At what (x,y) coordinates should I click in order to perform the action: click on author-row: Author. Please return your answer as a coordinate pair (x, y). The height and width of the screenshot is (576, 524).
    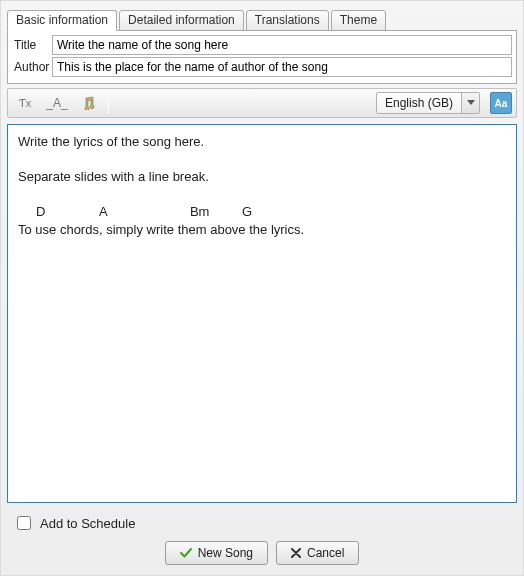
    Looking at the image, I should click on (262, 67).